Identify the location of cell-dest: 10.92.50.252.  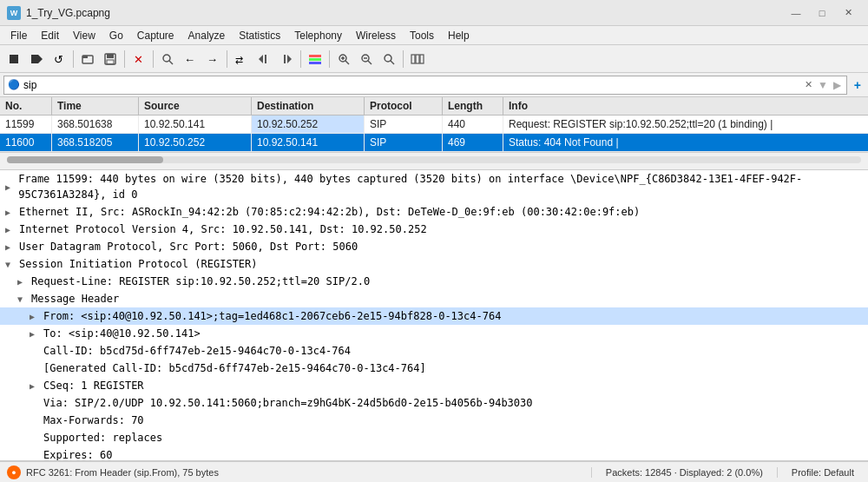
(308, 124).